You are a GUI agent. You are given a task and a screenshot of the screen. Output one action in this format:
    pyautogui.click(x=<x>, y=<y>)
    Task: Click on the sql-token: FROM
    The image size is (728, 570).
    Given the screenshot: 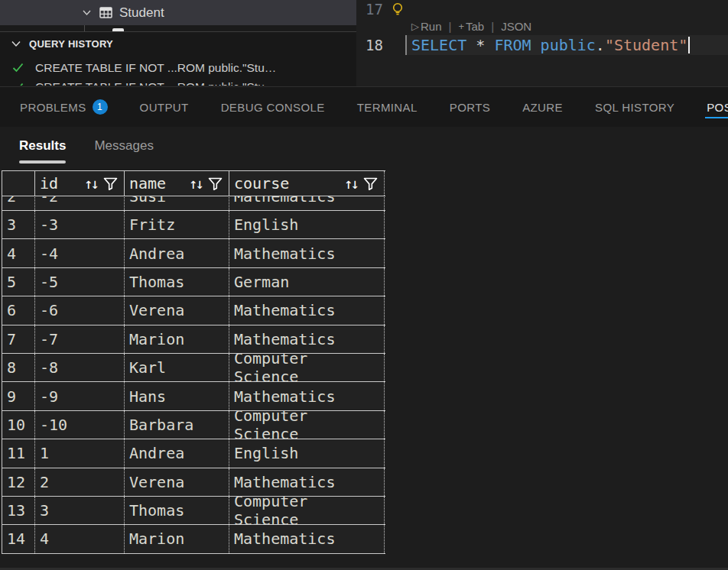 What is the action you would take?
    pyautogui.click(x=512, y=45)
    